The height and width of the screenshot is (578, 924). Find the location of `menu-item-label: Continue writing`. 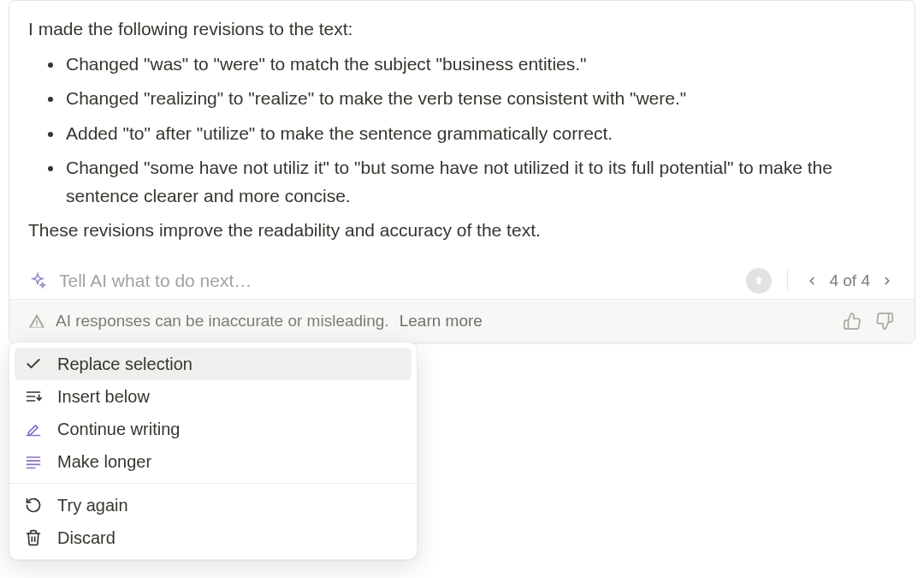

menu-item-label: Continue writing is located at coordinates (118, 430).